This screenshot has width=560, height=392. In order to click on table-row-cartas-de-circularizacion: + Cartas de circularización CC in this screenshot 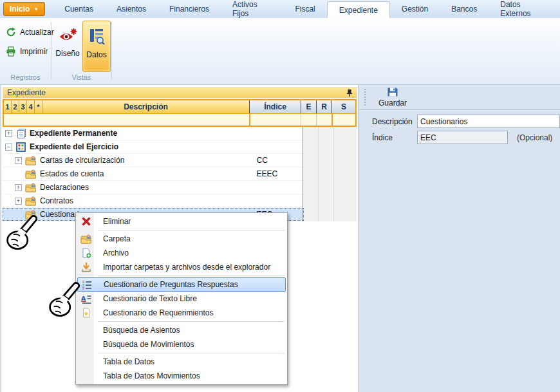, I will do `click(180, 161)`.